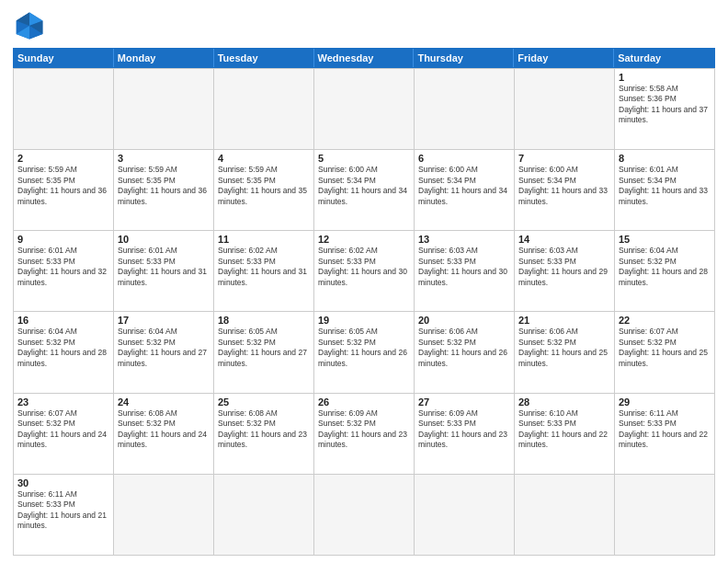 This screenshot has width=728, height=563. What do you see at coordinates (665, 158) in the screenshot?
I see `day-number: 8` at bounding box center [665, 158].